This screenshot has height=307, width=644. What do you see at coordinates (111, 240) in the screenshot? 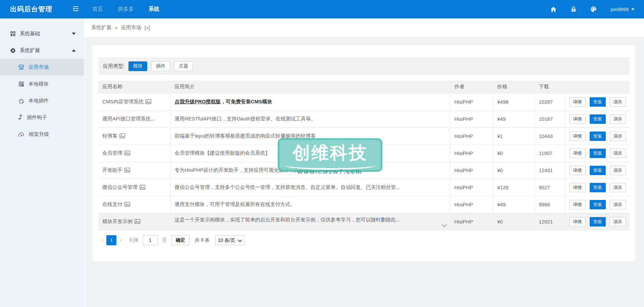
I see `current-page-button: 1` at bounding box center [111, 240].